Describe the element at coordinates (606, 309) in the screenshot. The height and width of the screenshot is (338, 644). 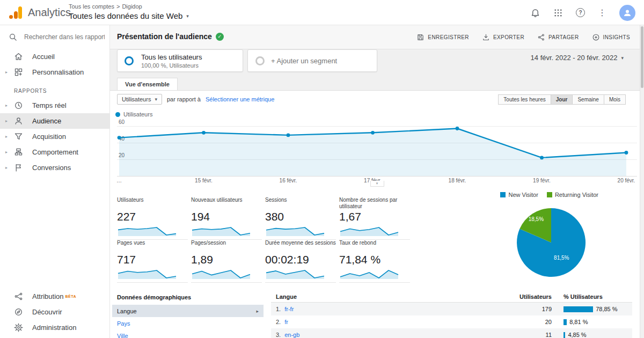
I see `percent-value: 78,85 %` at that location.